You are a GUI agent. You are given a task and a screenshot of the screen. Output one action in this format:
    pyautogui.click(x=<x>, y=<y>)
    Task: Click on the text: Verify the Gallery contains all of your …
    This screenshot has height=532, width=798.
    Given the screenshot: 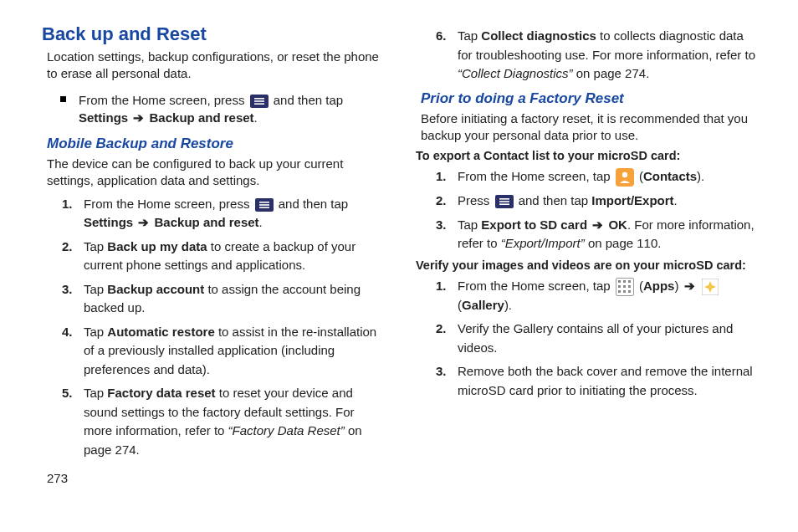 What is the action you would take?
    pyautogui.click(x=596, y=338)
    